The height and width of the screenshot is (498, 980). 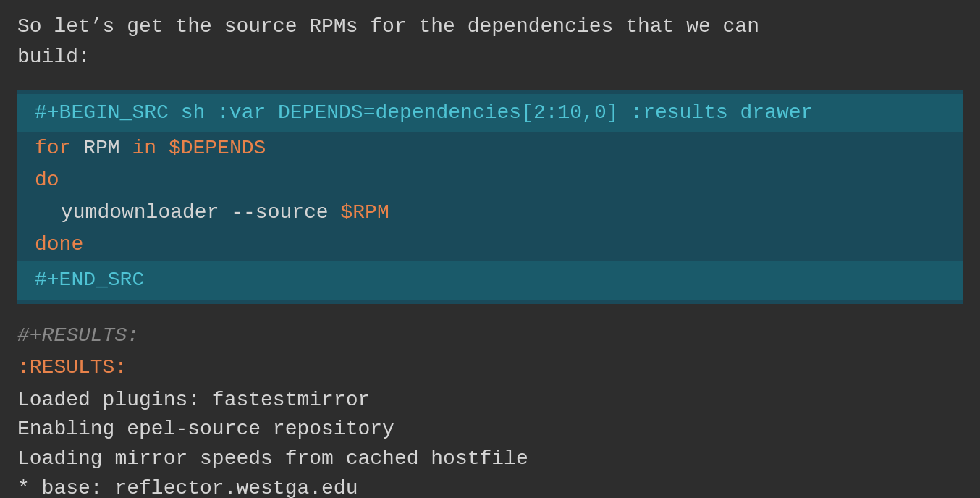 What do you see at coordinates (490, 149) in the screenshot?
I see `for-loop-line: for RPM in $DEPENDS` at bounding box center [490, 149].